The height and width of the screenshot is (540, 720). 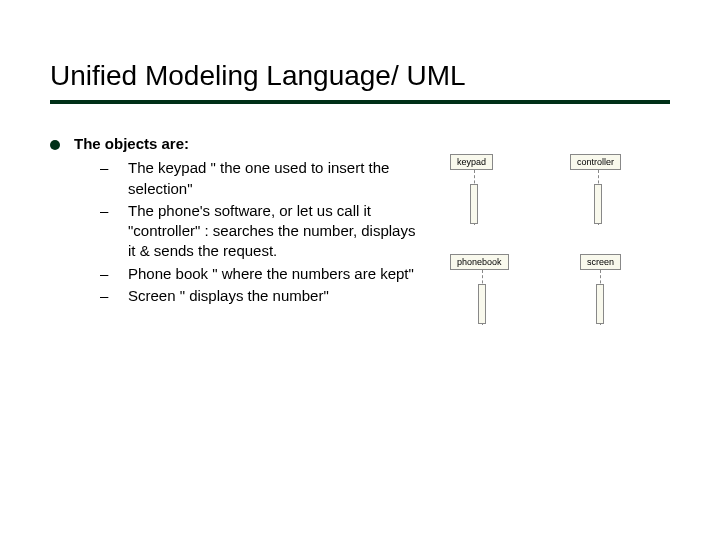 I want to click on item-text: Screen " displays the number", so click(x=274, y=296).